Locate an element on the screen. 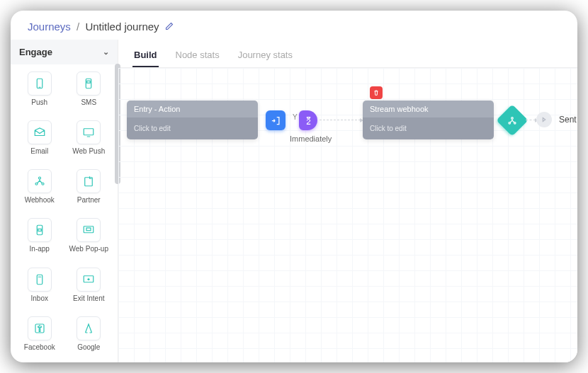  branch-y-label: Y is located at coordinates (295, 117).